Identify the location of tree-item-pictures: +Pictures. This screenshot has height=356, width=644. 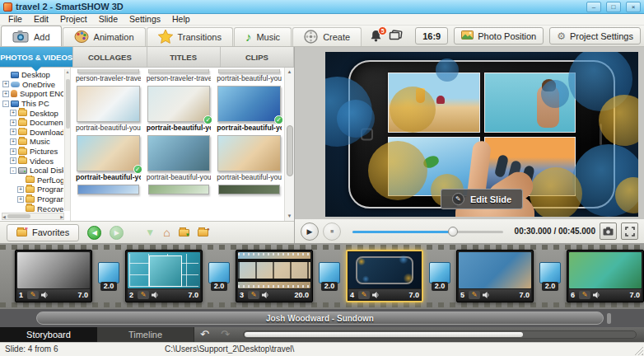
(33, 152).